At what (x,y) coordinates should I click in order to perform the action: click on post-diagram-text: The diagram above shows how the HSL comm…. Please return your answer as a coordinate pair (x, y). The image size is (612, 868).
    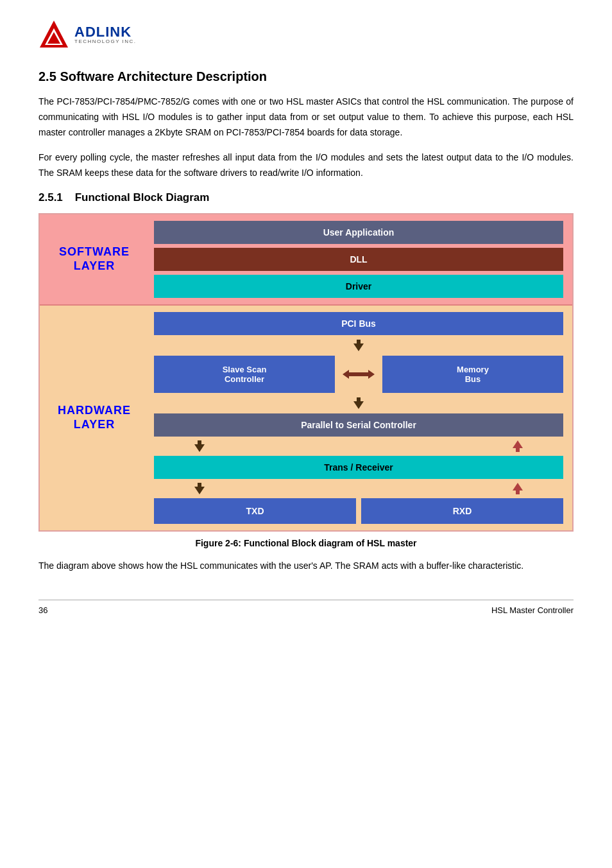
    Looking at the image, I should click on (306, 566).